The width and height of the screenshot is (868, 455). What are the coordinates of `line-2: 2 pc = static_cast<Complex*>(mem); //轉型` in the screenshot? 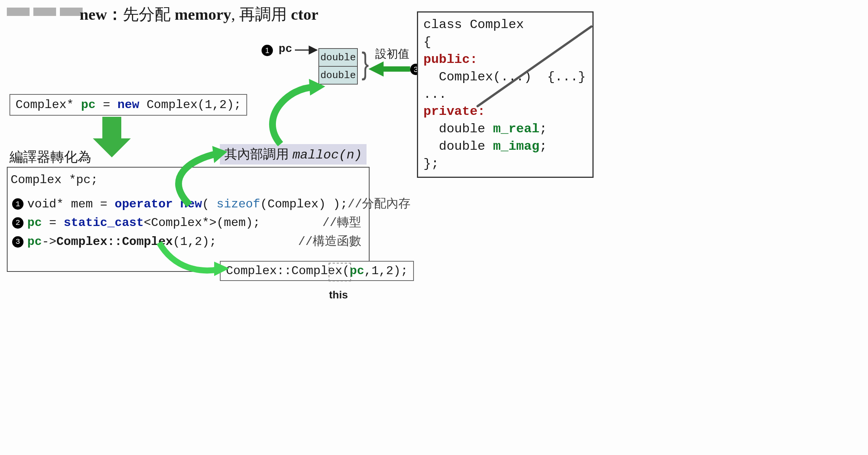 It's located at (190, 223).